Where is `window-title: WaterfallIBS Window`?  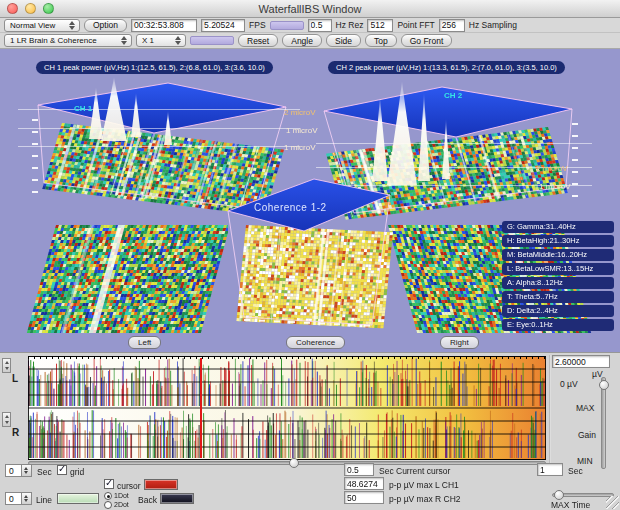 window-title: WaterfallIBS Window is located at coordinates (310, 9).